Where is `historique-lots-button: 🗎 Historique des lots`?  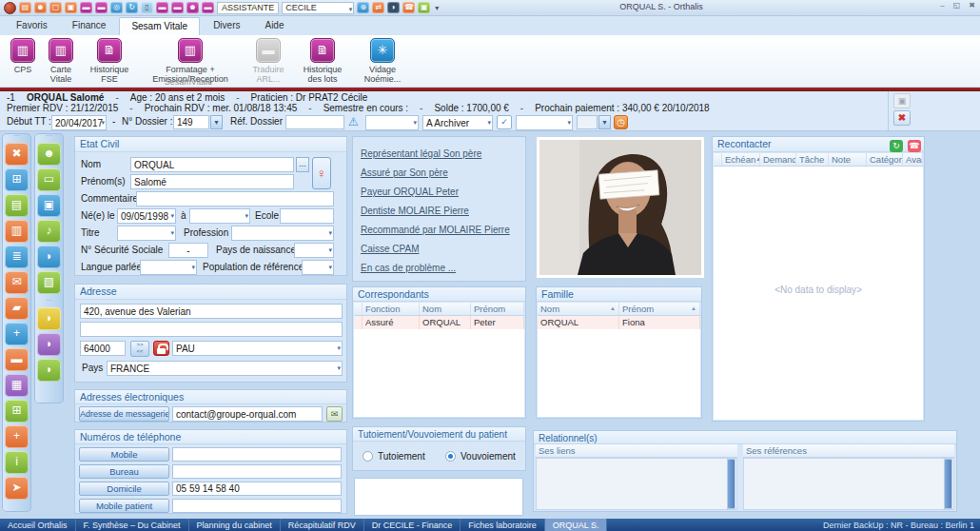 historique-lots-button: 🗎 Historique des lots is located at coordinates (323, 61).